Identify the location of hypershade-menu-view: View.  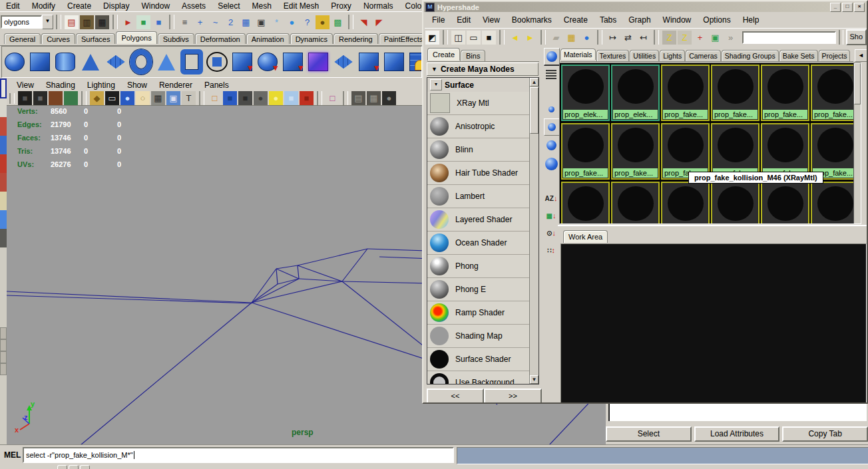
(491, 20).